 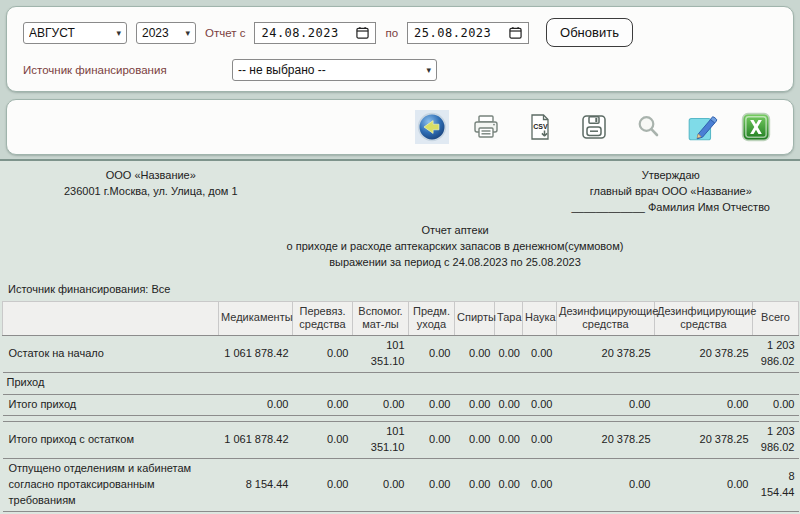 What do you see at coordinates (776, 318) in the screenshot?
I see `header-cell: Всего` at bounding box center [776, 318].